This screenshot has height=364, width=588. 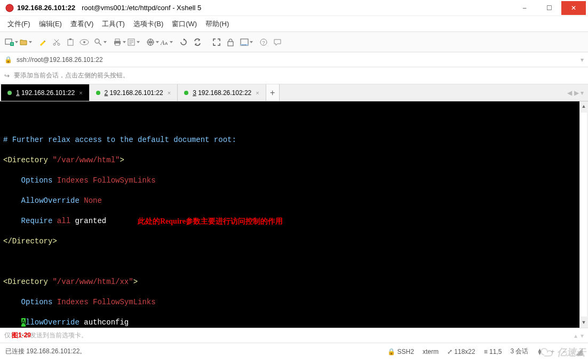 What do you see at coordinates (107, 93) in the screenshot?
I see `tab-num: 2` at bounding box center [107, 93].